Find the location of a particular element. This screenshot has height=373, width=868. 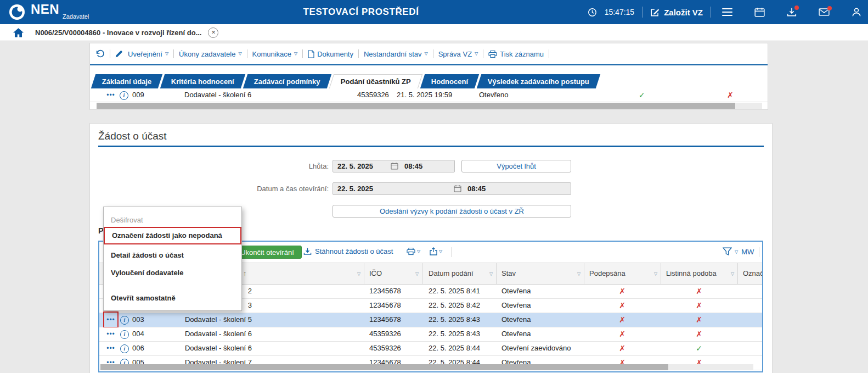

toolbar-item-label: Uveřejnění is located at coordinates (145, 54).